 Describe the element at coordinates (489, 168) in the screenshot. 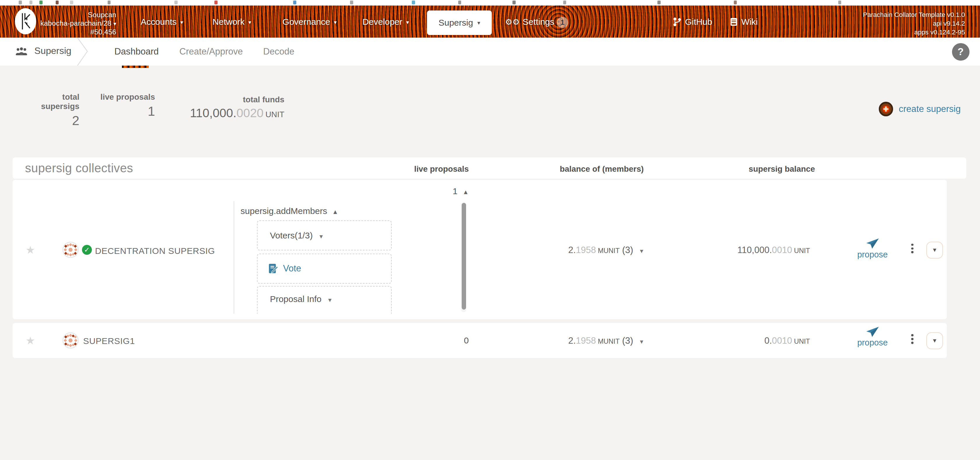

I see `table-header: supersig collectives live proposals bala…` at that location.